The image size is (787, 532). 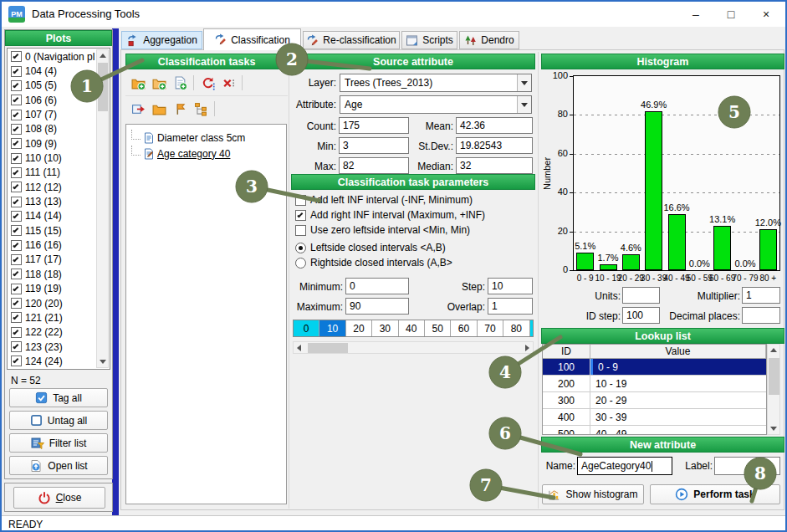 What do you see at coordinates (489, 40) in the screenshot?
I see `tab-dendro: Dendro` at bounding box center [489, 40].